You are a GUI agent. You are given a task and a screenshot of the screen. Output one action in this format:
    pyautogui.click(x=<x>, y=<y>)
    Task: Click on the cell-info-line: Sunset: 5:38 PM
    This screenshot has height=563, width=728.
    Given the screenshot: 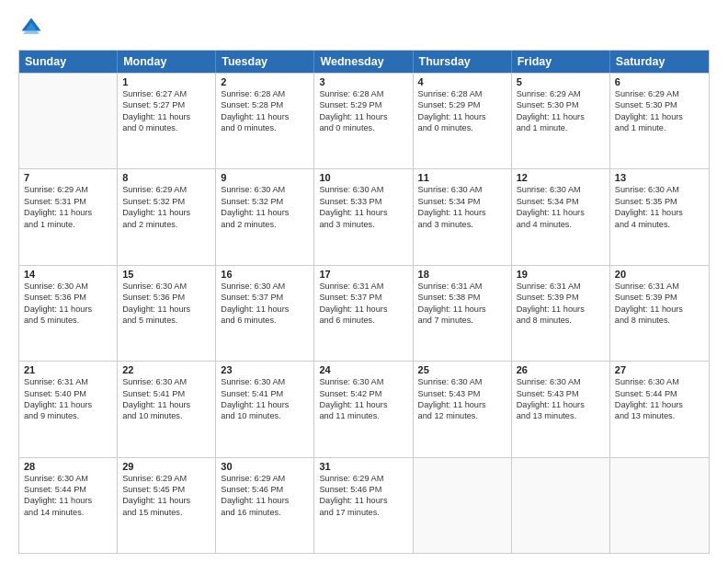 What is the action you would take?
    pyautogui.click(x=462, y=297)
    